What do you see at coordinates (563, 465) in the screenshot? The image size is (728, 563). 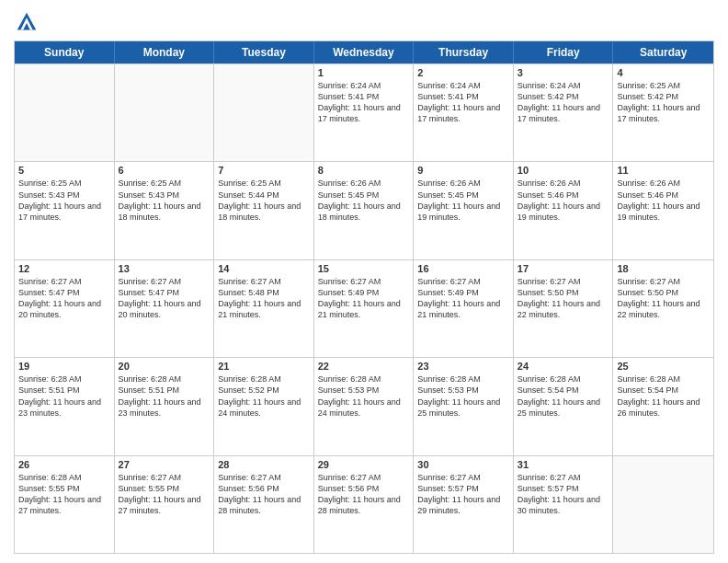 I see `day-number: 31` at bounding box center [563, 465].